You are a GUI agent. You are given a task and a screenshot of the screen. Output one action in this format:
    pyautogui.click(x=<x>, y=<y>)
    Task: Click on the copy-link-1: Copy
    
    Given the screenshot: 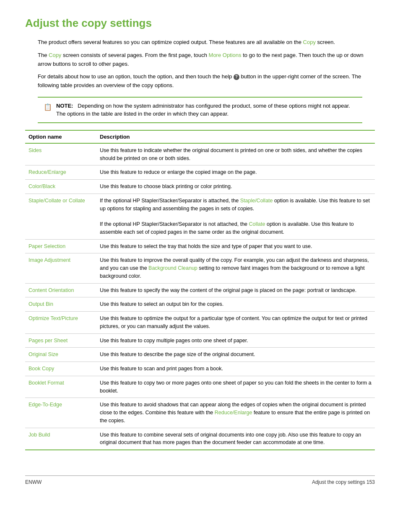 What is the action you would take?
    pyautogui.click(x=309, y=42)
    